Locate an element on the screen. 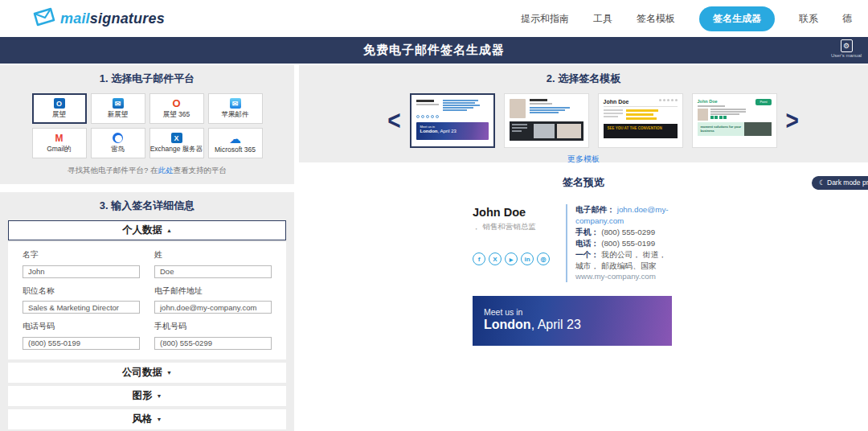 This screenshot has width=868, height=431. accordion-label: 风格 is located at coordinates (143, 420).